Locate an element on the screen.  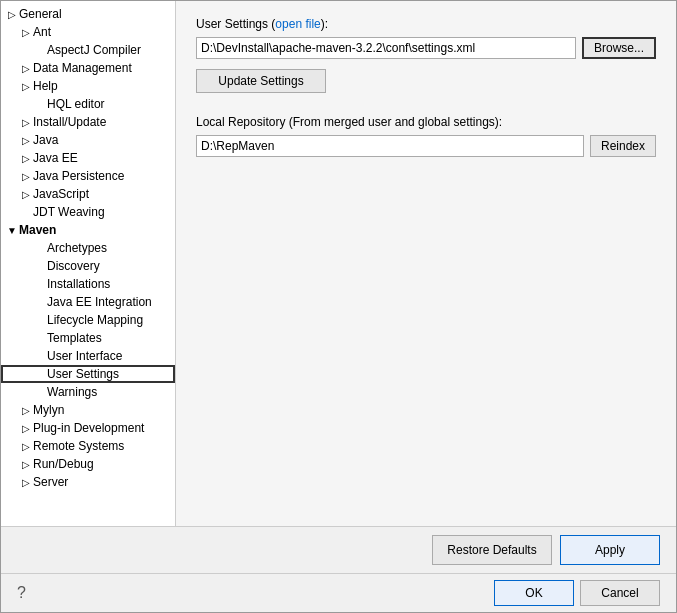
sidebar-item-javascript: ▷ JavaScript is located at coordinates (88, 194).